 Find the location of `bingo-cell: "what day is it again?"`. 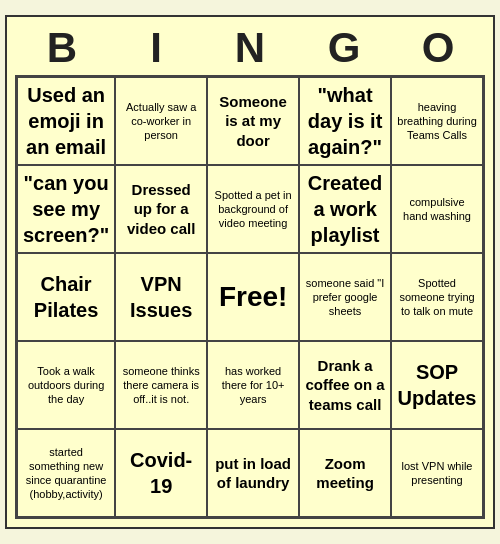

bingo-cell: "what day is it again?" is located at coordinates (345, 121).